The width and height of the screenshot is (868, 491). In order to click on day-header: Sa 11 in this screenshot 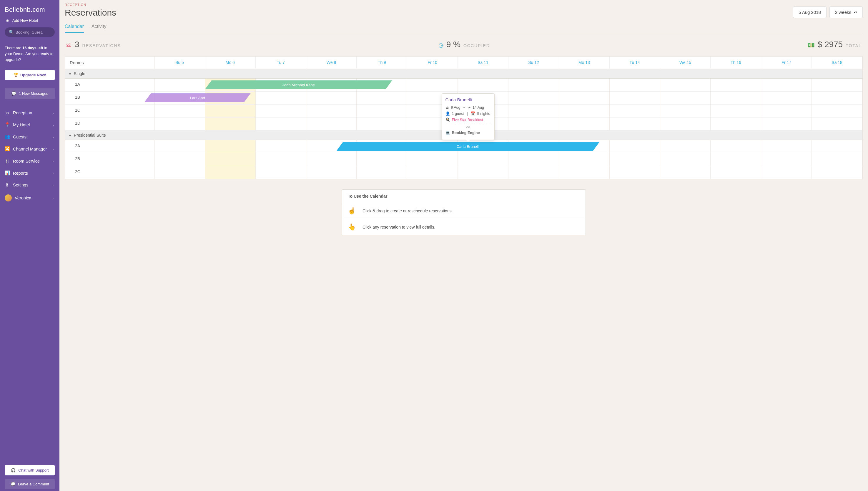, I will do `click(483, 63)`.